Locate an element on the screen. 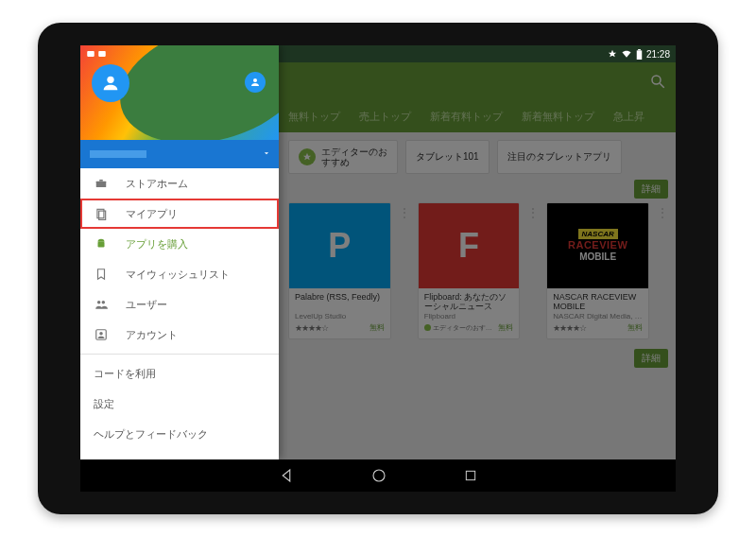 This screenshot has width=756, height=537. avatar-secondary is located at coordinates (255, 82).